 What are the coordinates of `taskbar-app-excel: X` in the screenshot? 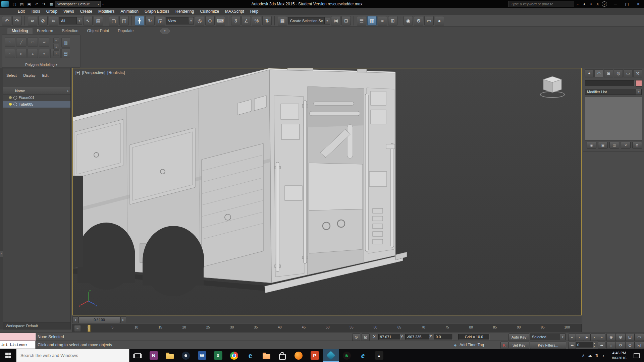 It's located at (218, 355).